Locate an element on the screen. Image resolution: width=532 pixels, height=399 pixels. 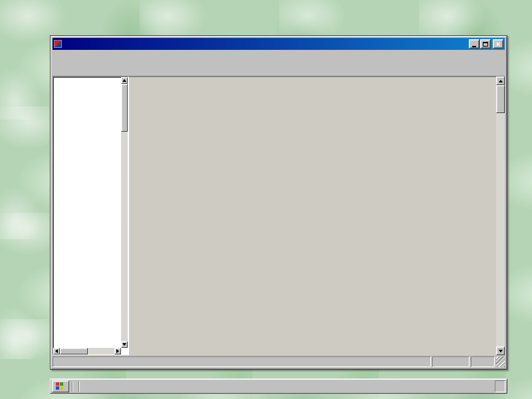
form-scrollbar-track is located at coordinates (500, 215).